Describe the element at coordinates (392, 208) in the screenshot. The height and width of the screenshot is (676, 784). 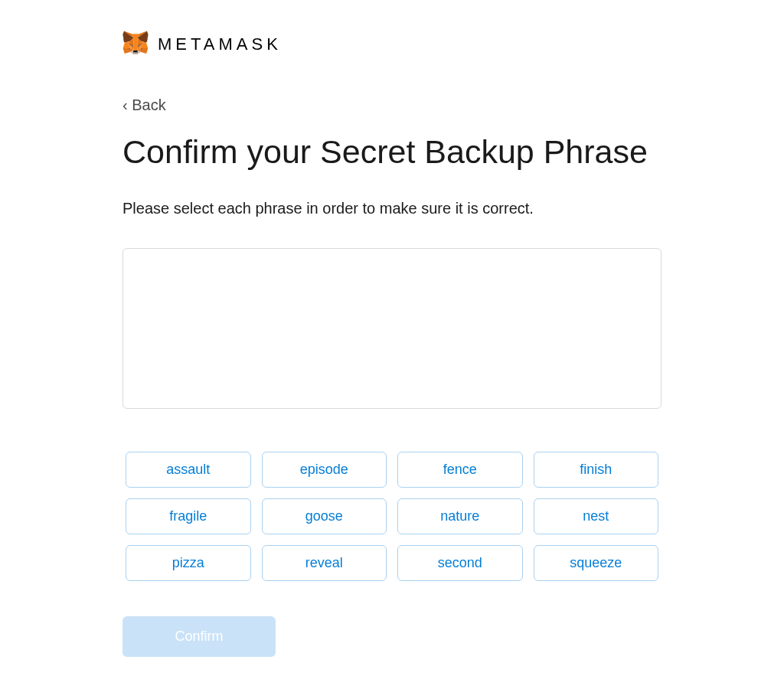
I see `instruction-text: Please select each phrase in order to ma…` at that location.